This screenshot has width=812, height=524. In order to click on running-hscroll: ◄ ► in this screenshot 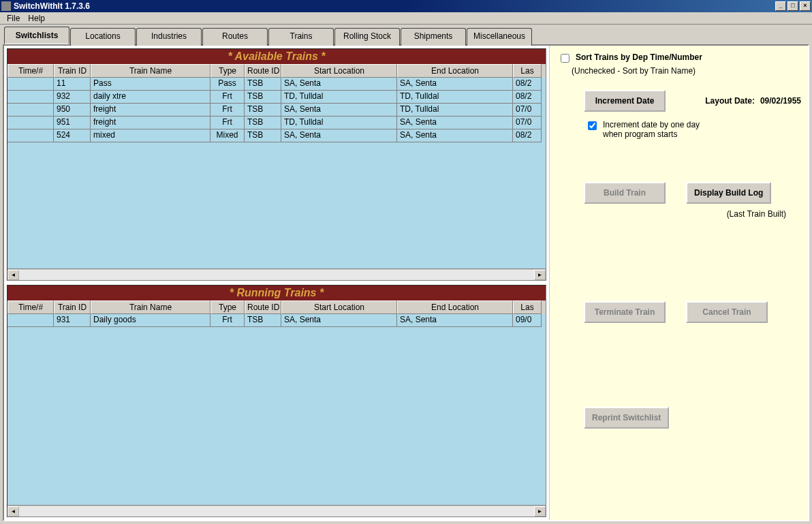, I will do `click(277, 511)`.